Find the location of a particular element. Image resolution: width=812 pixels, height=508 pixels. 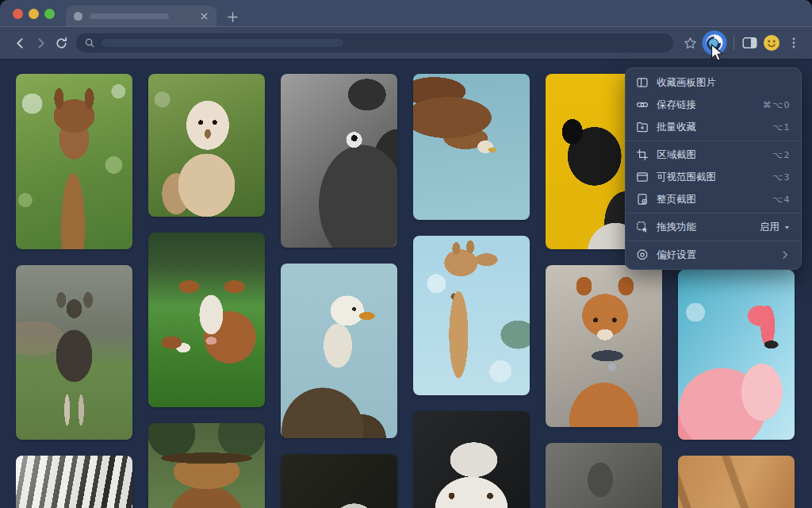

menu-item-visible-area-screenshot: 可视范围截图⌥3 is located at coordinates (714, 177).